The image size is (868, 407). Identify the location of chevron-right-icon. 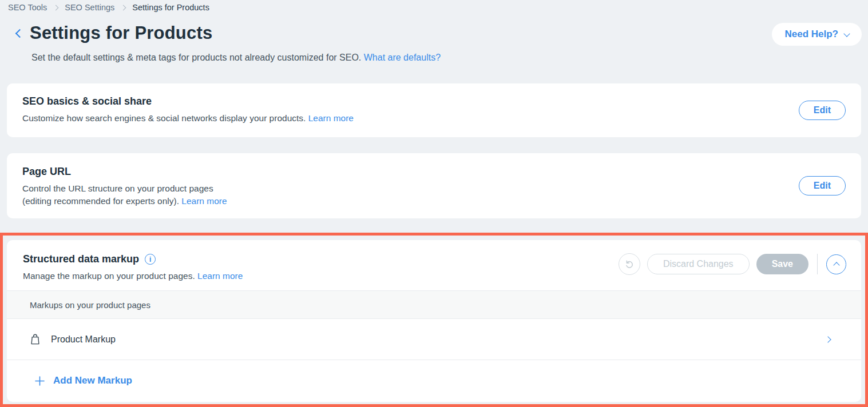
(827, 340).